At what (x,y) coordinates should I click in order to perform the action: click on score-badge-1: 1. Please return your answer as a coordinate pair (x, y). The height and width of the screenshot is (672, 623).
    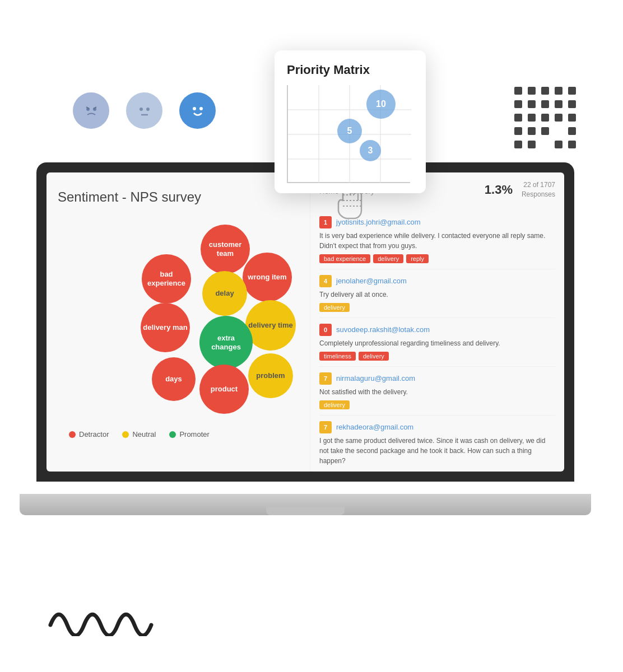
    Looking at the image, I should click on (326, 222).